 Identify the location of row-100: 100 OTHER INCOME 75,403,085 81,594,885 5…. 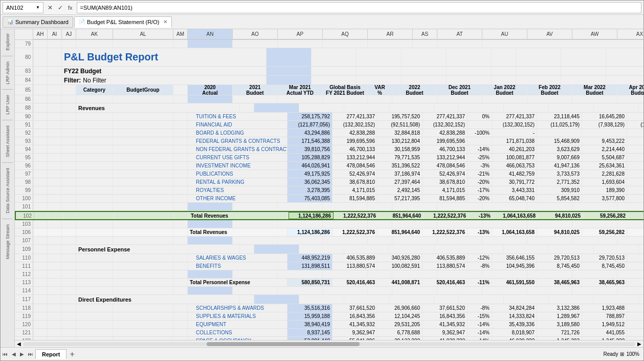
(329, 199).